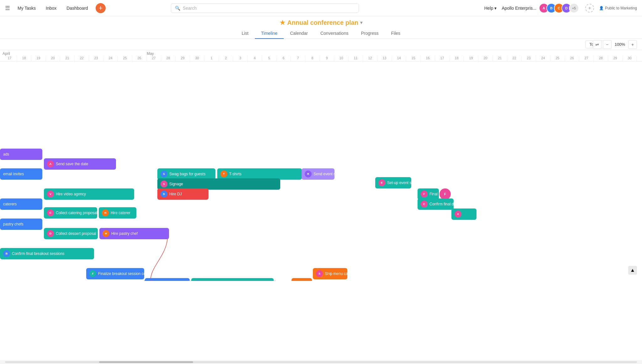 Image resolution: width=642 pixels, height=364 pixels. Describe the element at coordinates (607, 45) in the screenshot. I see `zoom-out-button: −` at that location.